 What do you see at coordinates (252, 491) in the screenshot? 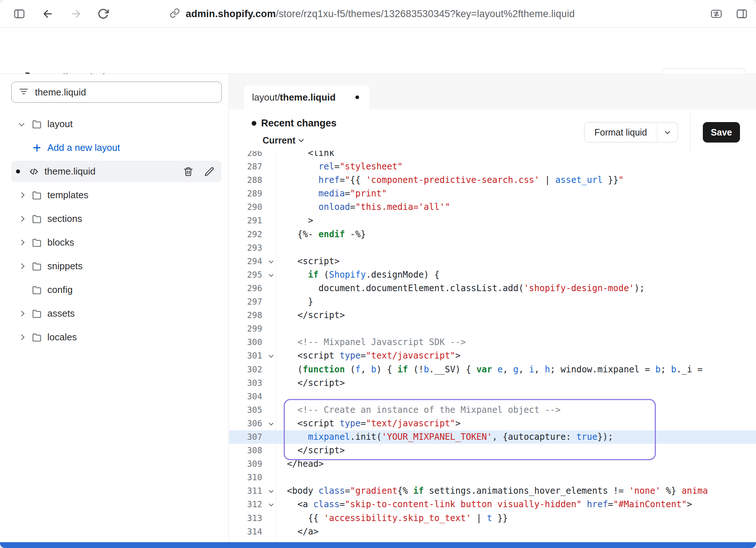
I see `gutter-cell: 311` at bounding box center [252, 491].